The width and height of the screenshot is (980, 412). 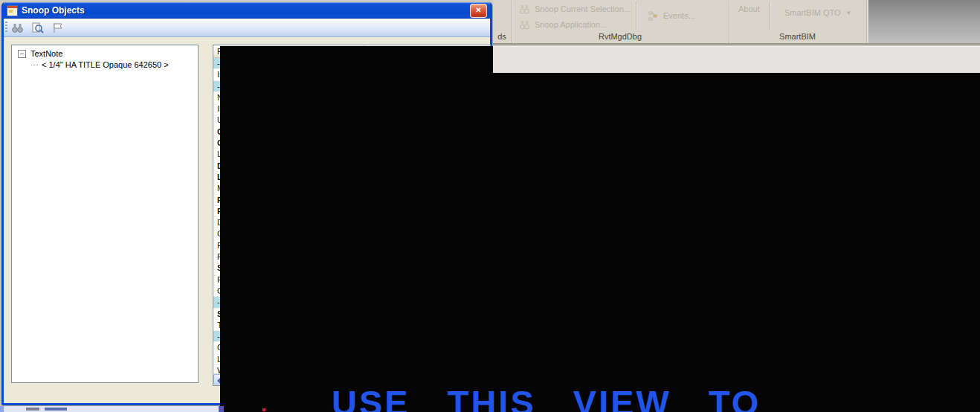 What do you see at coordinates (22, 54) in the screenshot?
I see `collapse-icon: −` at bounding box center [22, 54].